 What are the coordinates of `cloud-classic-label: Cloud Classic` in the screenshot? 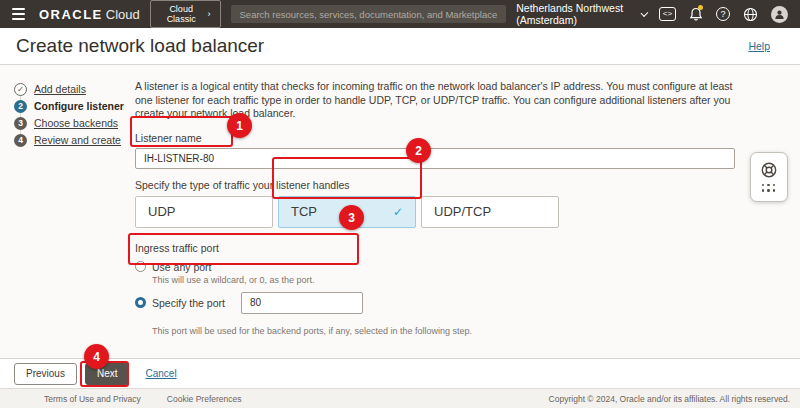 It's located at (182, 14).